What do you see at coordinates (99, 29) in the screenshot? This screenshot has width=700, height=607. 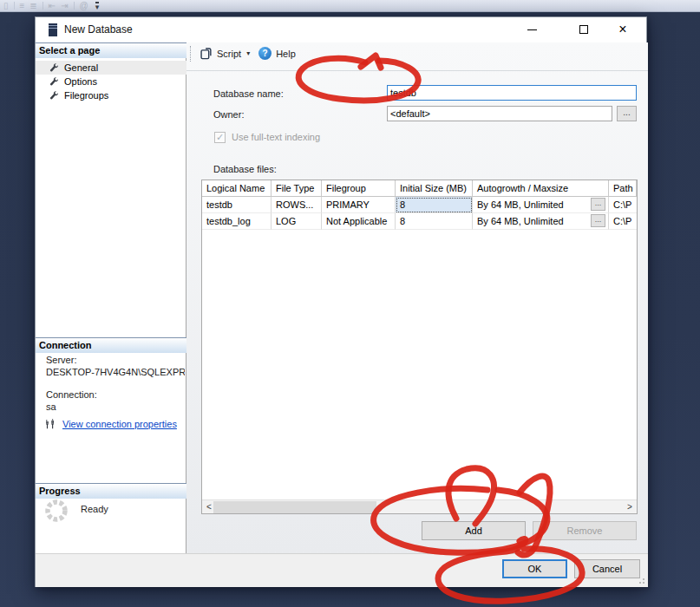 I see `dialog-title: New Database` at bounding box center [99, 29].